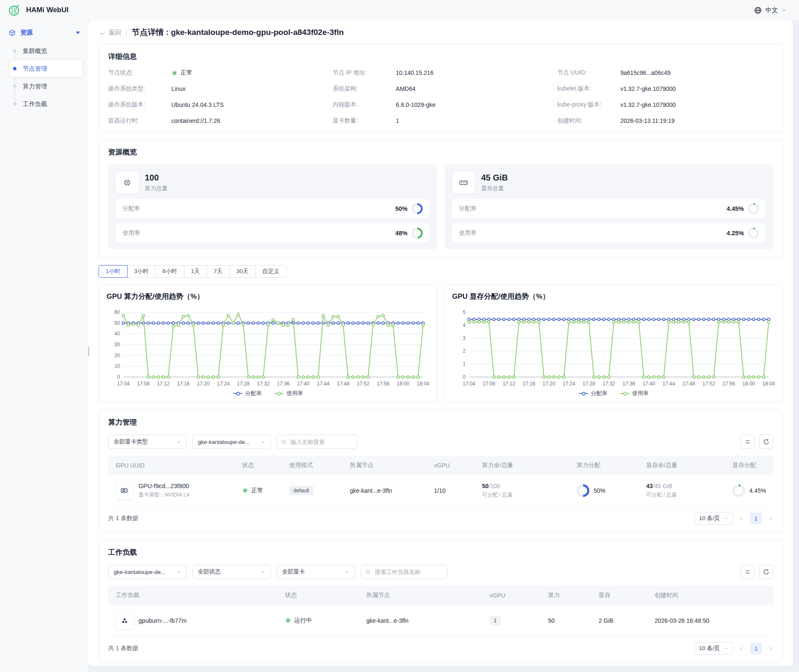 The width and height of the screenshot is (799, 672). What do you see at coordinates (218, 271) in the screenshot?
I see `tab-7d: 7天` at bounding box center [218, 271].